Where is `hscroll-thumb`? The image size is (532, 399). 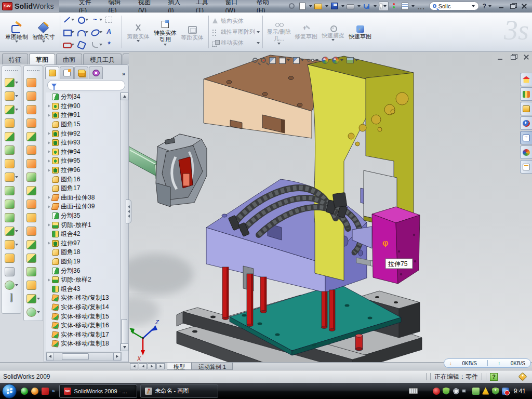
hscroll-thumb is located at coordinates (75, 356).